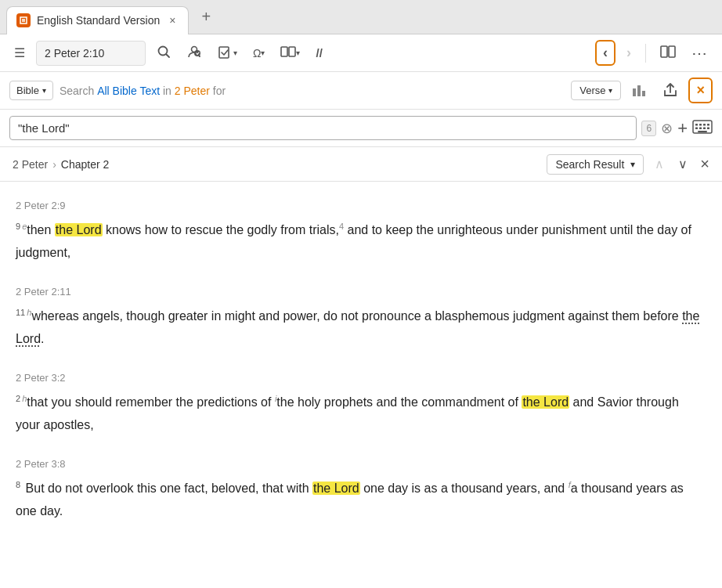 The height and width of the screenshot is (588, 722). I want to click on slash-icon: //, so click(319, 53).